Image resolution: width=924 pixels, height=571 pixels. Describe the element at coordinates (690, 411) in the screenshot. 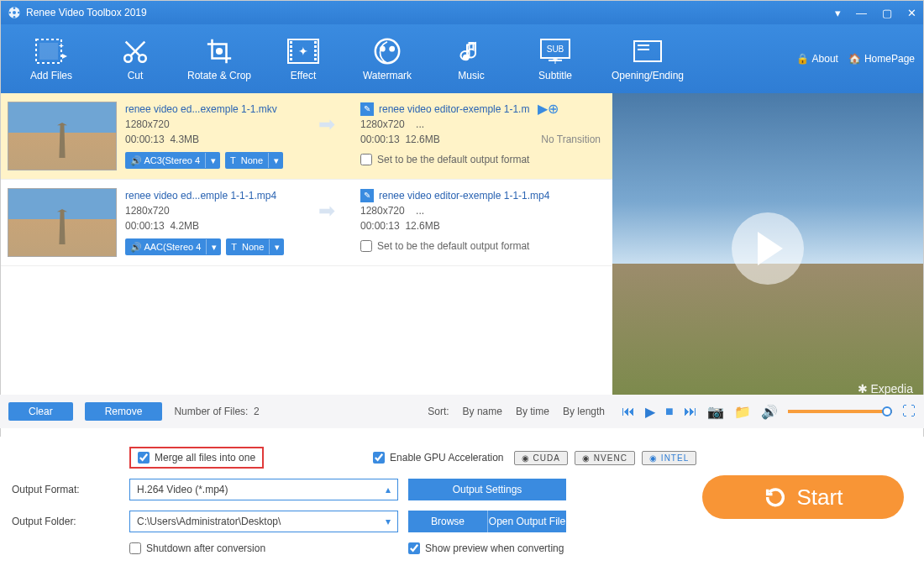

I see `next-track-icon: ⏭` at that location.